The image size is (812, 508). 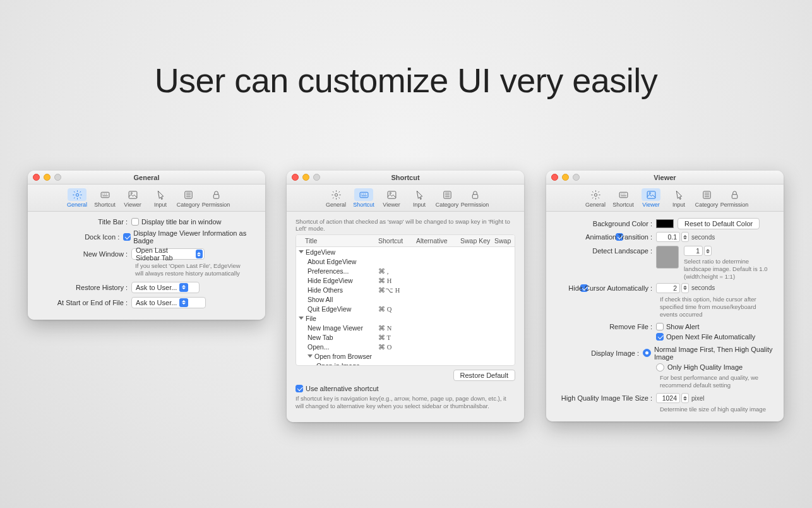 I want to click on checkbox-use-alternative-label: Use alternative shortcut, so click(x=342, y=389).